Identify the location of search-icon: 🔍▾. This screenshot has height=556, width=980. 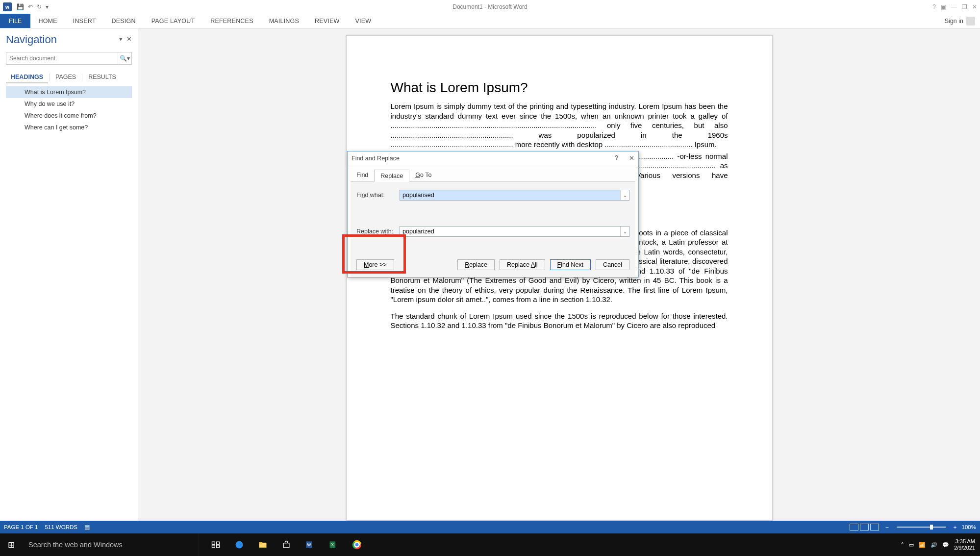
(125, 58).